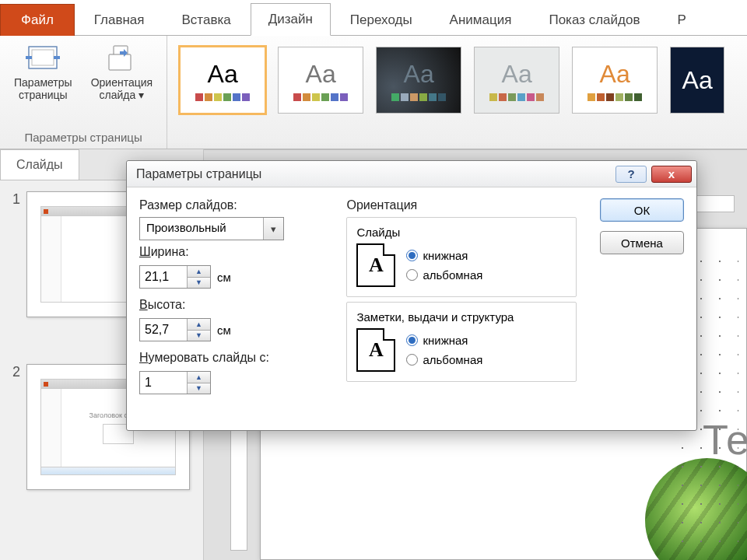 Image resolution: width=747 pixels, height=560 pixels. What do you see at coordinates (461, 317) in the screenshot?
I see `fieldset-notes-title: Заметки, выдачи и структура` at bounding box center [461, 317].